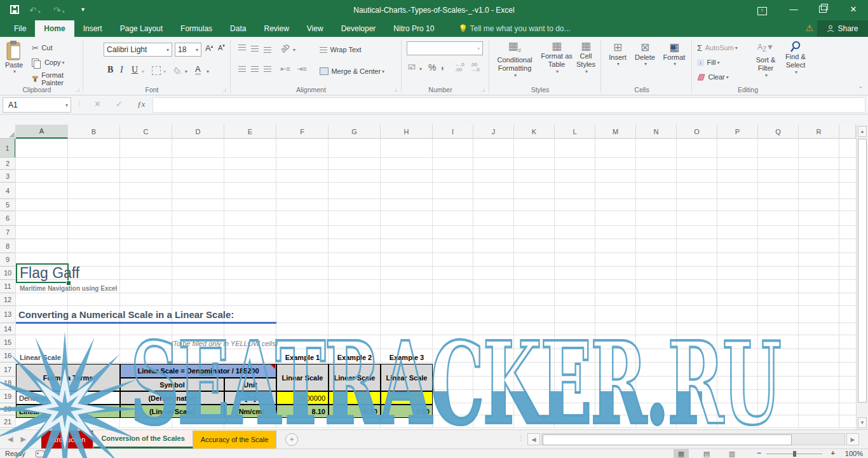 The height and width of the screenshot is (458, 868). I want to click on vertical-scrollbar: ▲ ▼, so click(862, 277).